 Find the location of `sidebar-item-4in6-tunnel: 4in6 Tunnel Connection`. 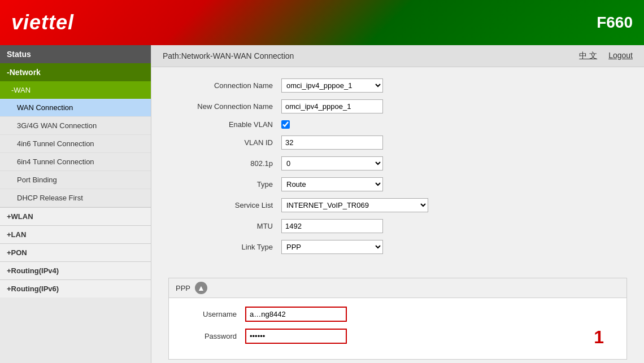

sidebar-item-4in6-tunnel: 4in6 Tunnel Connection is located at coordinates (76, 144).